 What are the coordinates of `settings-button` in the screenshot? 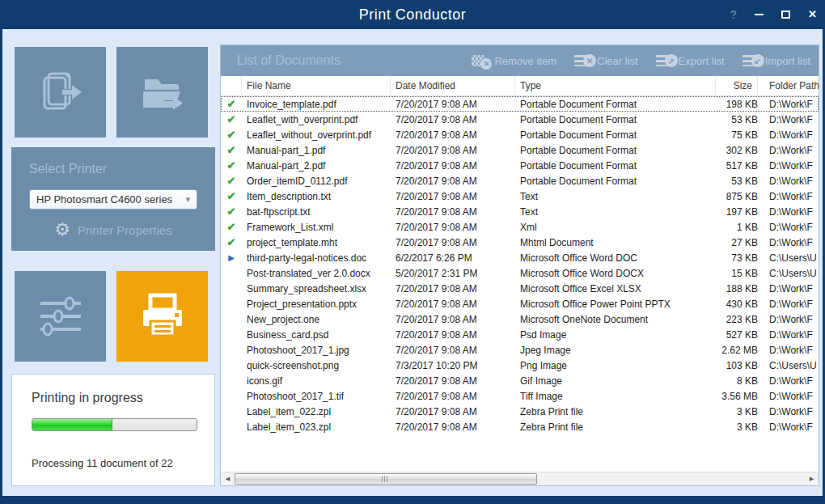 It's located at (60, 316).